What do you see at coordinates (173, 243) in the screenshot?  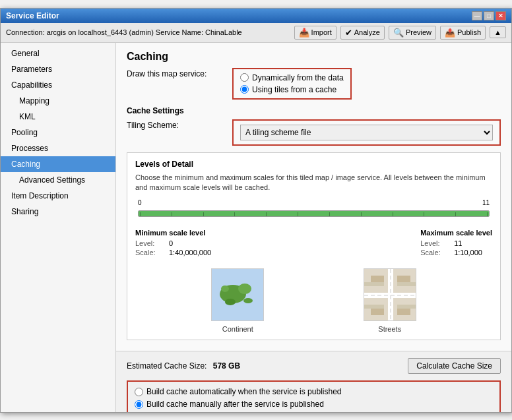 I see `min-level-row: Level: 0` at bounding box center [173, 243].